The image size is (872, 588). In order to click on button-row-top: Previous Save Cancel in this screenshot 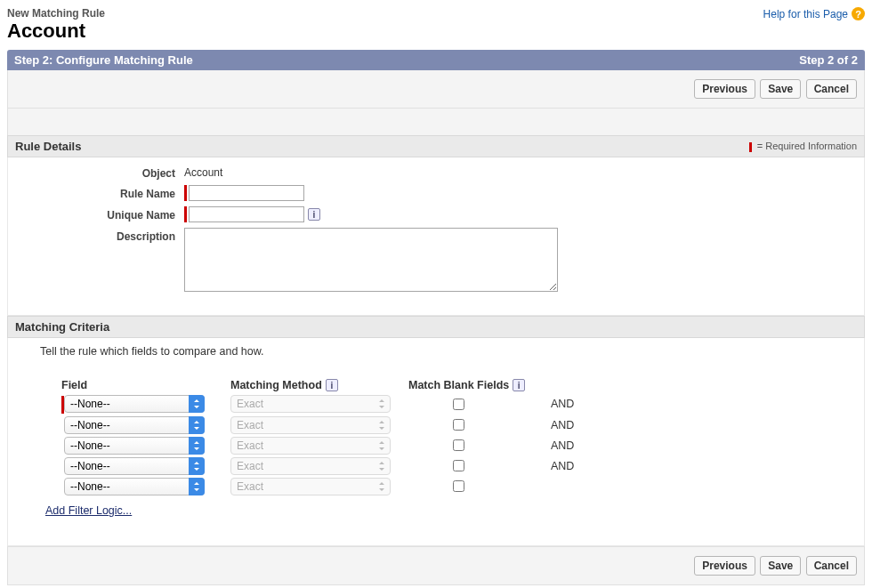, I will do `click(436, 89)`.